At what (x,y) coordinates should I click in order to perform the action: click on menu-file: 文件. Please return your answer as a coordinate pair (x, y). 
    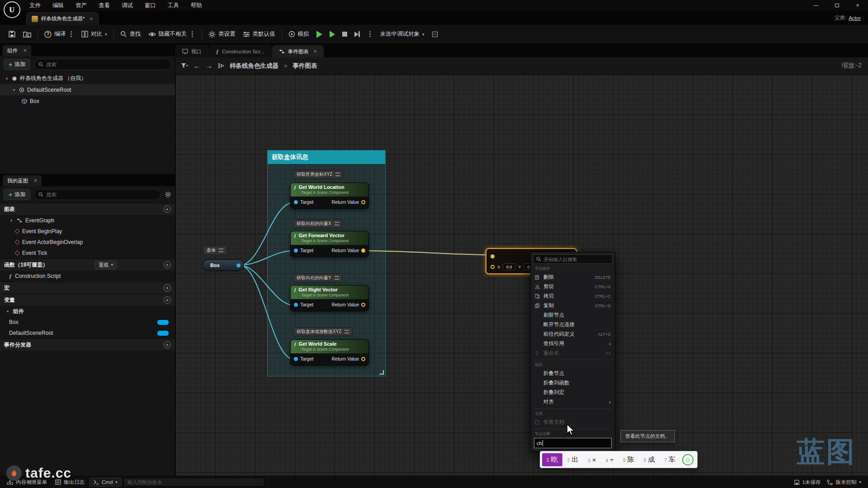
    Looking at the image, I should click on (35, 5).